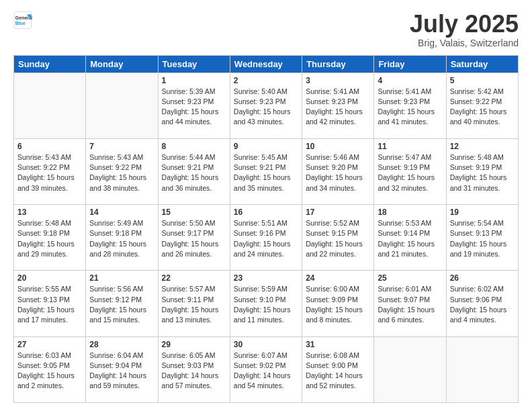  What do you see at coordinates (122, 239) in the screenshot?
I see `day-detail: Sunrise: 5:49 AMSunset: 9:18 PMDaylight:…` at bounding box center [122, 239].